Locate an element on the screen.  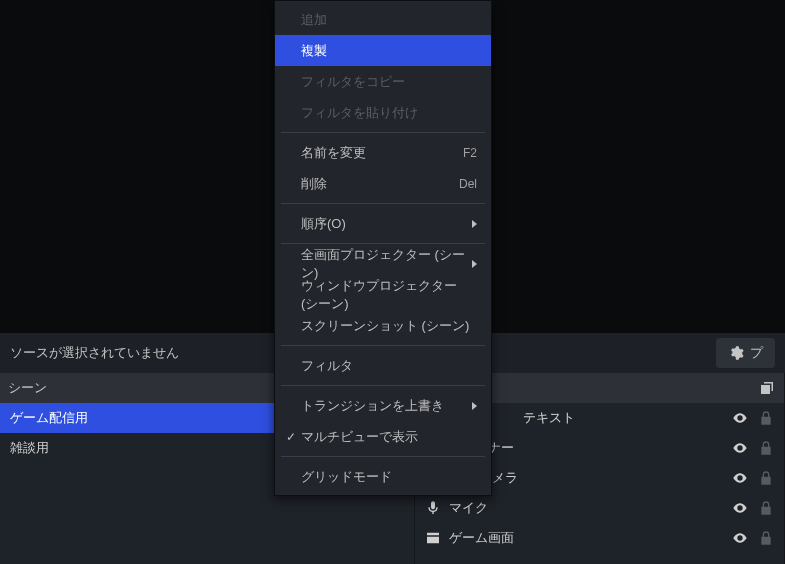
context-menu-item-label: 削除 is located at coordinates (380, 184).